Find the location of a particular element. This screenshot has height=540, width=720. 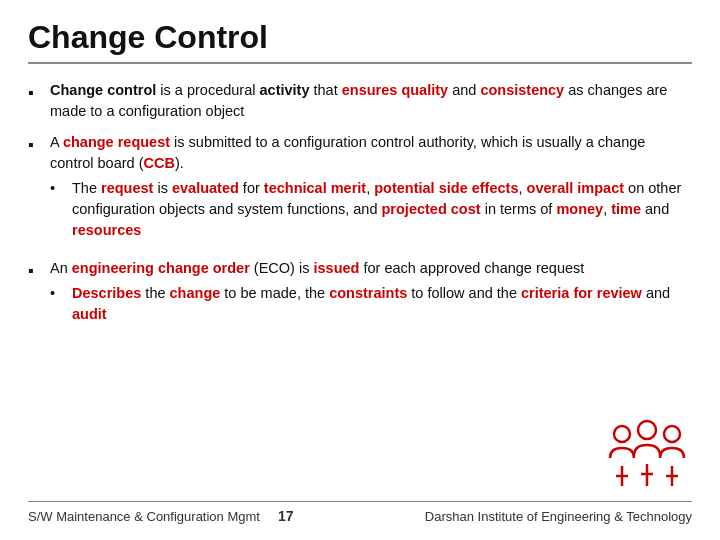

logo-area is located at coordinates (647, 456).